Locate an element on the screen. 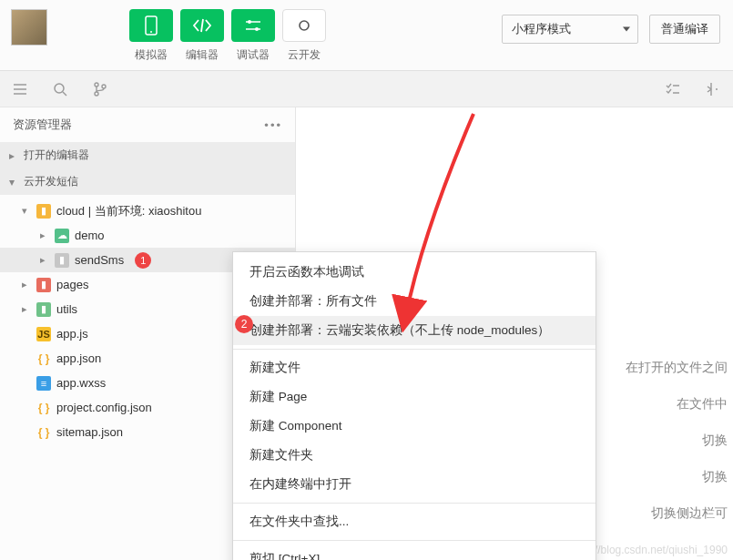  js-file-icon: JS is located at coordinates (44, 334).